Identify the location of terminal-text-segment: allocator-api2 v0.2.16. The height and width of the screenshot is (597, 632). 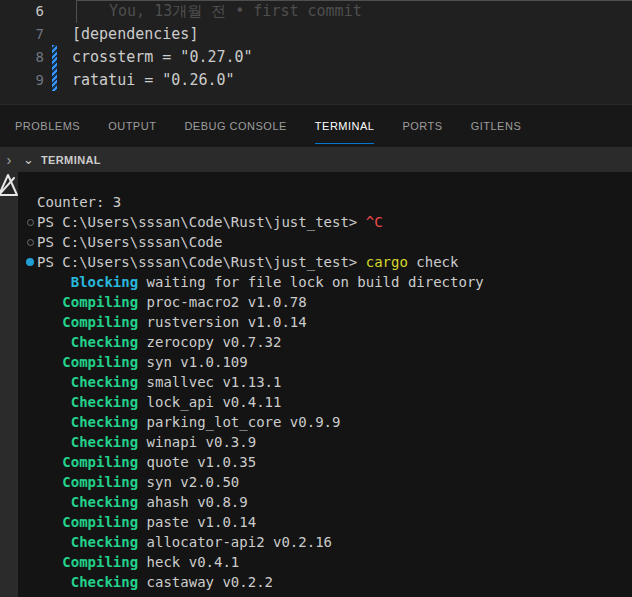
(235, 542).